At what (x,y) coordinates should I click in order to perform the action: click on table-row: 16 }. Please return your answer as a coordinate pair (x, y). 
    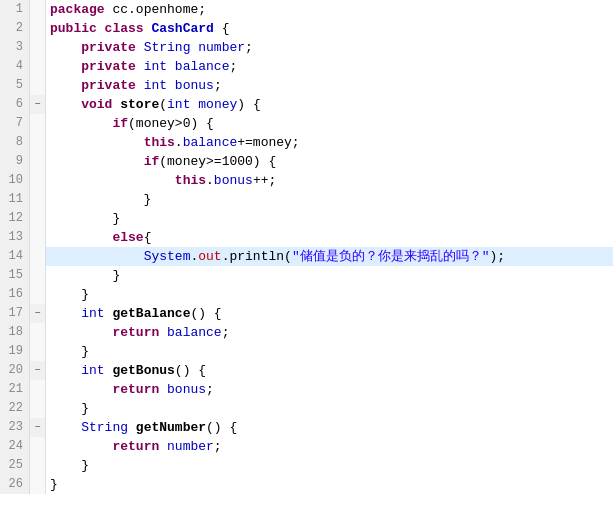
    Looking at the image, I should click on (306, 294).